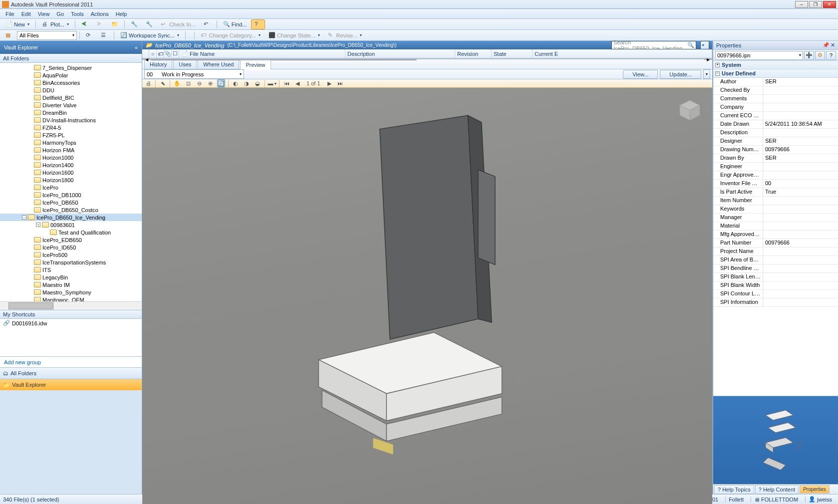 The height and width of the screenshot is (504, 838). What do you see at coordinates (17, 24) in the screenshot?
I see `new-button: 📄New` at bounding box center [17, 24].